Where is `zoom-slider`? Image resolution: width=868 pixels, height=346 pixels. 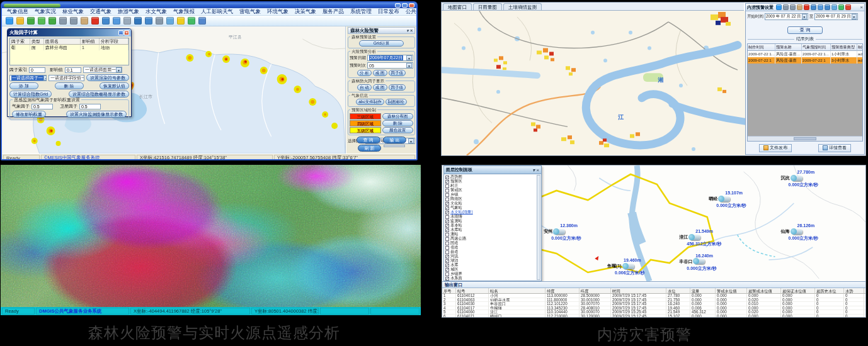 zoom-slider is located at coordinates (394, 146).